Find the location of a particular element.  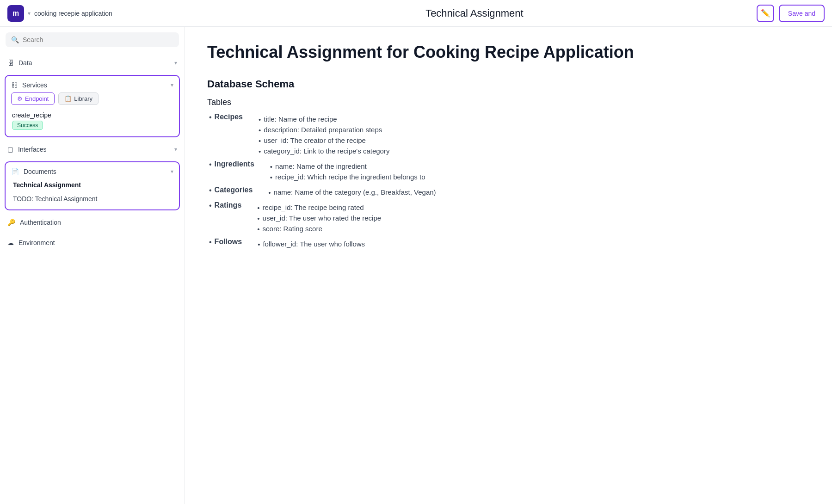

tab-library: 📋 Library is located at coordinates (79, 99).